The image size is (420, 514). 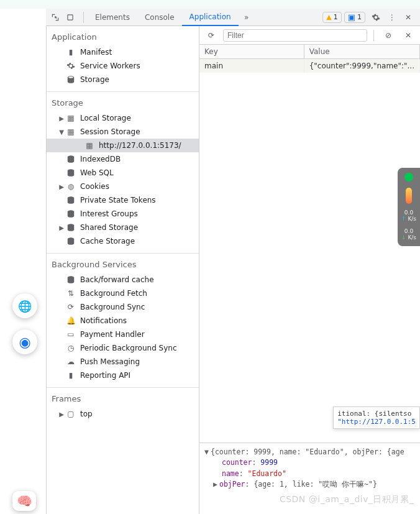 What do you see at coordinates (210, 17) in the screenshot?
I see `tab-application: Application` at bounding box center [210, 17].